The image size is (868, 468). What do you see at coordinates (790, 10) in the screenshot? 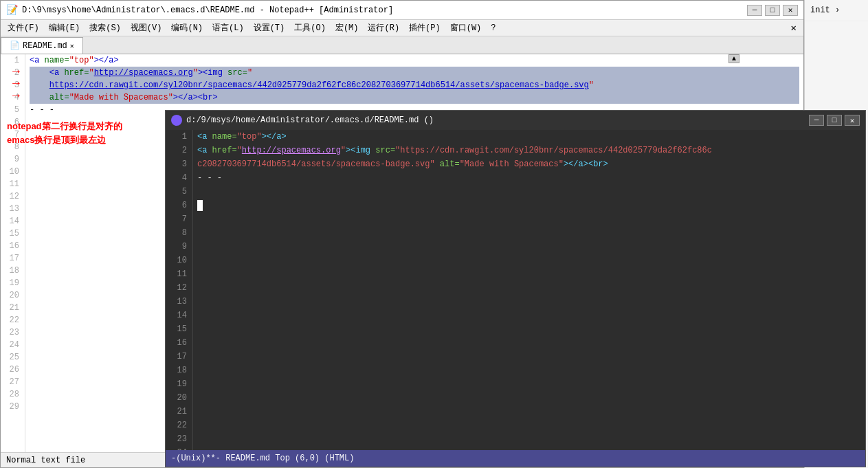
I see `close-button: ✕` at bounding box center [790, 10].